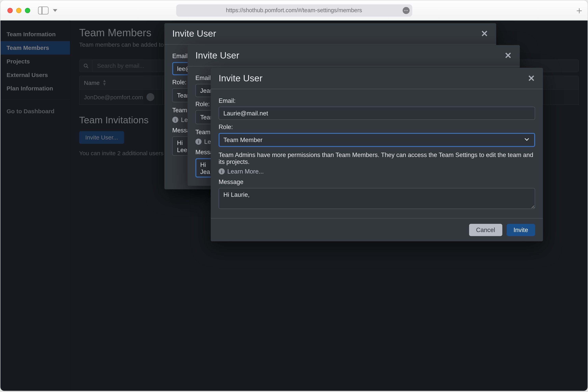 Image resolution: width=588 pixels, height=392 pixels. I want to click on window-close-icon, so click(10, 10).